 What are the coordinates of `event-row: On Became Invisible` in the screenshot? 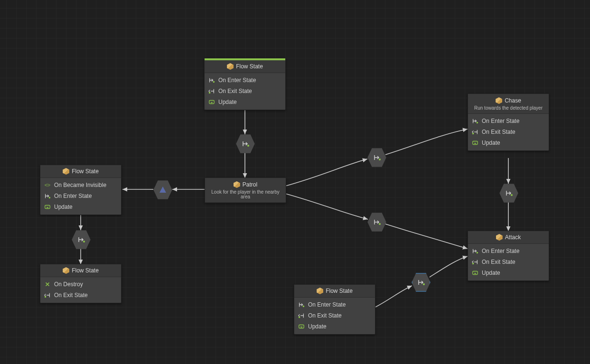 It's located at (81, 185).